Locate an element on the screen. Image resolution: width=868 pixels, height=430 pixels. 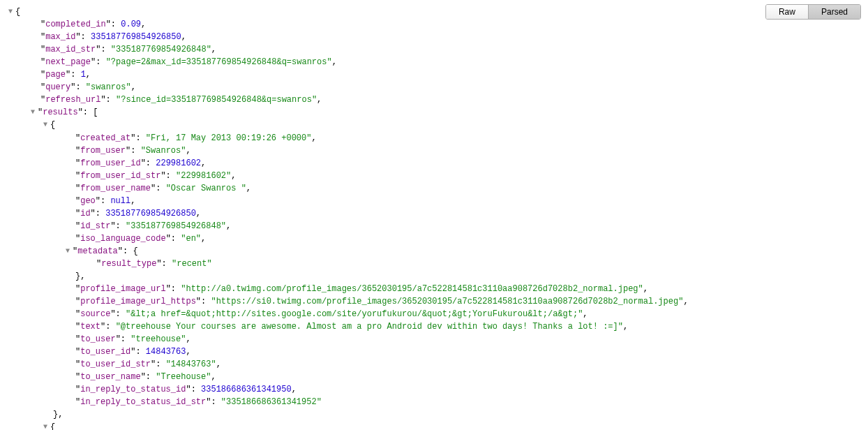
json-property: "to_user_name": "Treehouse", is located at coordinates (437, 377).